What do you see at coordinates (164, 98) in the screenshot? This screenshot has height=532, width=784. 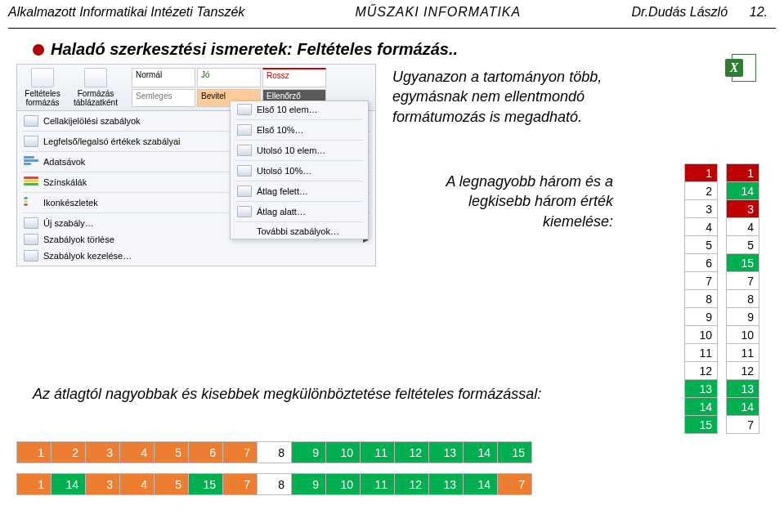 I see `style-neutral: Semleges` at bounding box center [164, 98].